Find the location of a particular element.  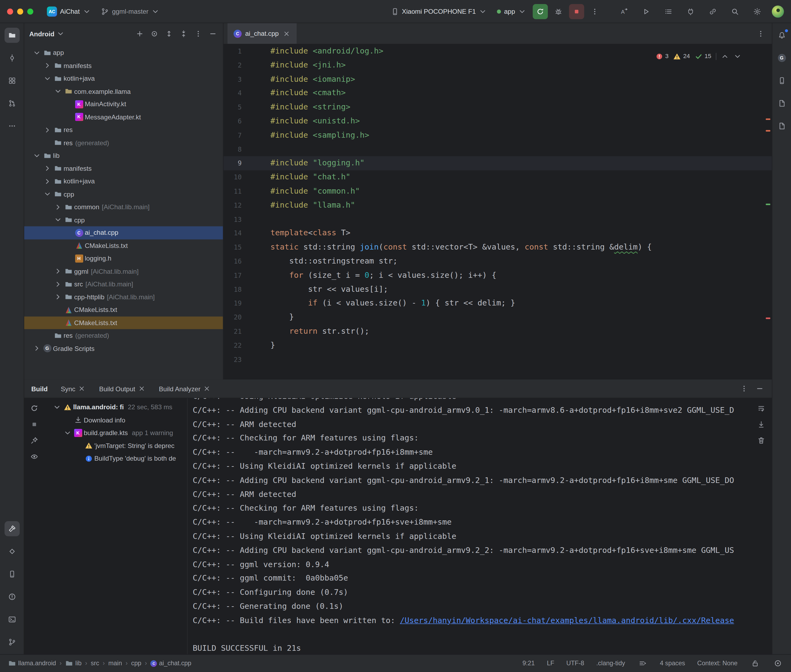

collapse-all-icon is located at coordinates (183, 34).